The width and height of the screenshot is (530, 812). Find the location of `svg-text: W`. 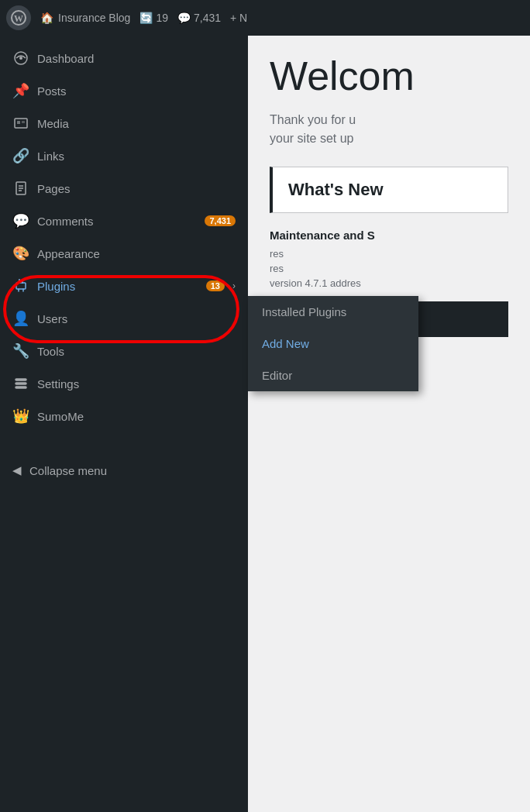

svg-text: W is located at coordinates (19, 19).